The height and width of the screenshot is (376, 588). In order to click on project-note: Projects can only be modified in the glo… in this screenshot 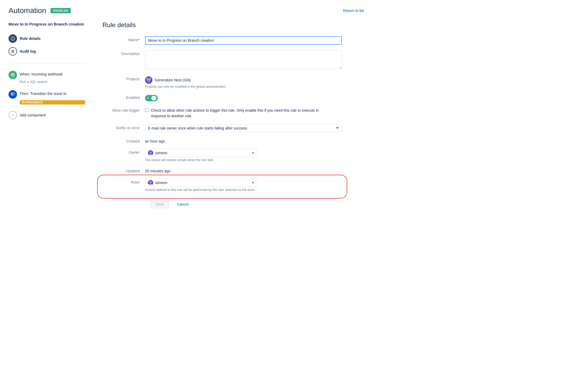, I will do `click(243, 87)`.